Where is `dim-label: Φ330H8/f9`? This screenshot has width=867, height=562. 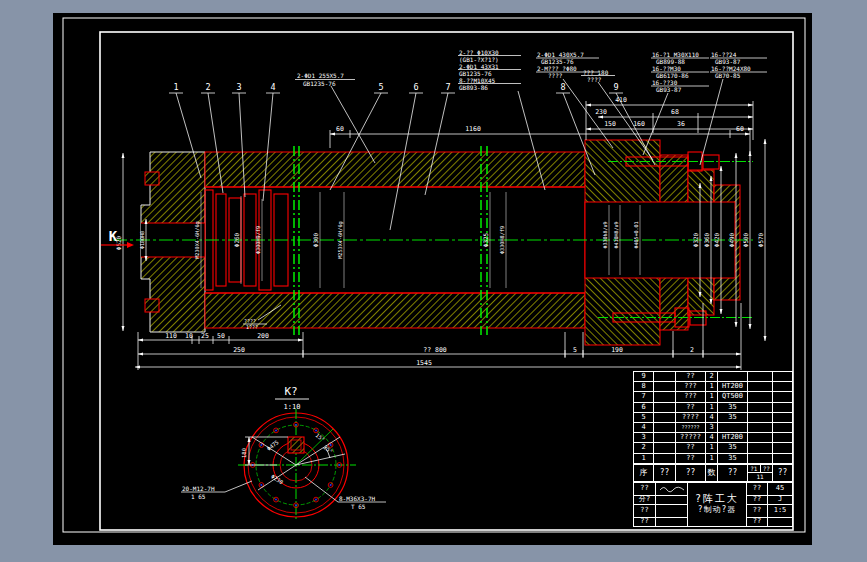
dim-label: Φ330H8/f9 is located at coordinates (502, 240).